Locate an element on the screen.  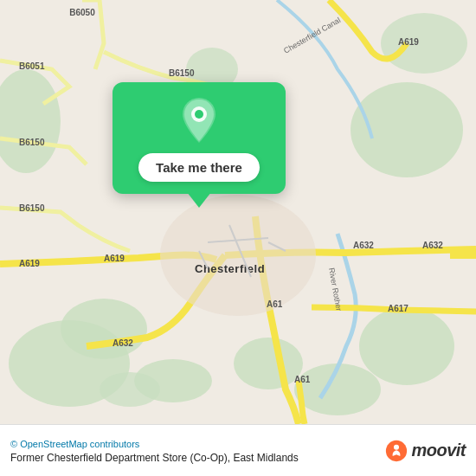
location-label: Former Chesterfield Department Store (Co… is located at coordinates (197, 458).